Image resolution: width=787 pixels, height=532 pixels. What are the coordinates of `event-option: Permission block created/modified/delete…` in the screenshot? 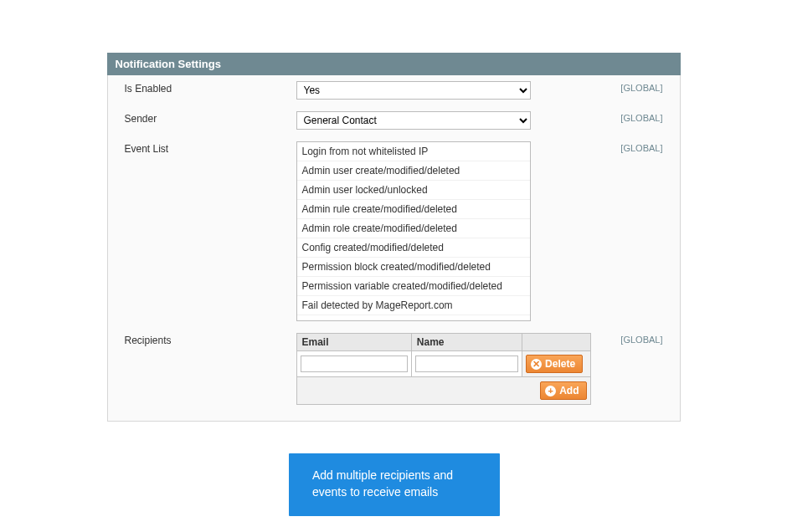 It's located at (414, 268).